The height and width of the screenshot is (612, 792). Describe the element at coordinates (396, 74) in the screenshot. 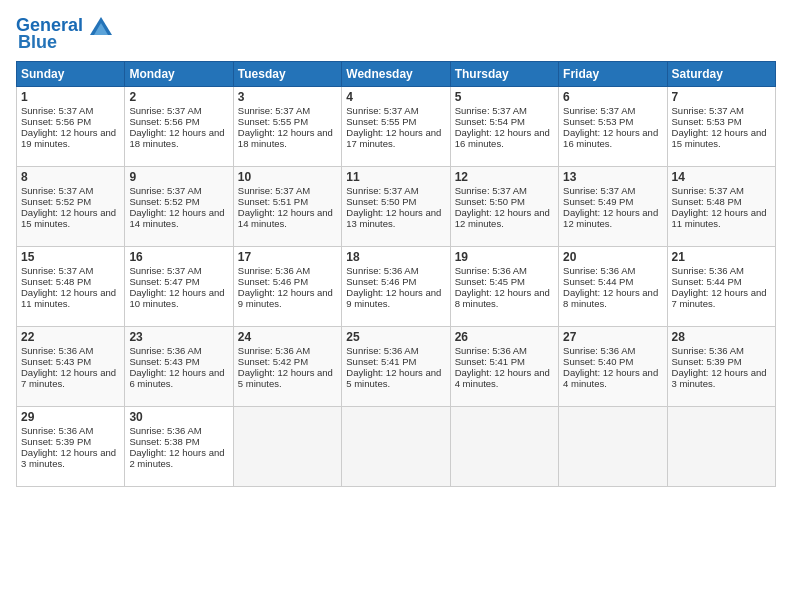

I see `calendar-header-row: SundayMondayTuesdayWednesdayThursdayFrid…` at that location.